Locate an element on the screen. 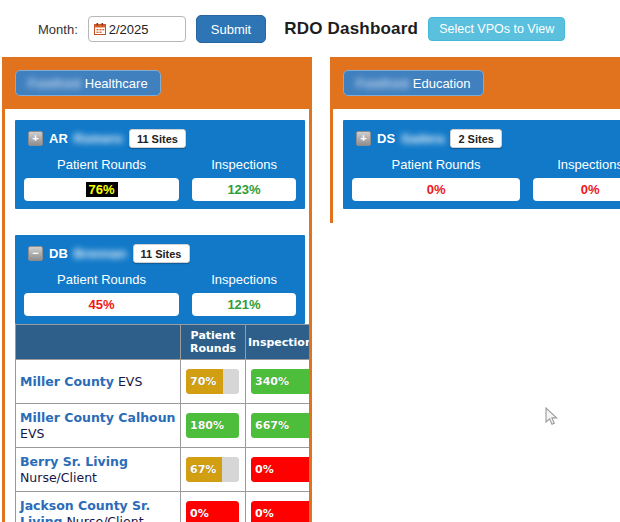  inspections-bar: 667% is located at coordinates (282, 426).